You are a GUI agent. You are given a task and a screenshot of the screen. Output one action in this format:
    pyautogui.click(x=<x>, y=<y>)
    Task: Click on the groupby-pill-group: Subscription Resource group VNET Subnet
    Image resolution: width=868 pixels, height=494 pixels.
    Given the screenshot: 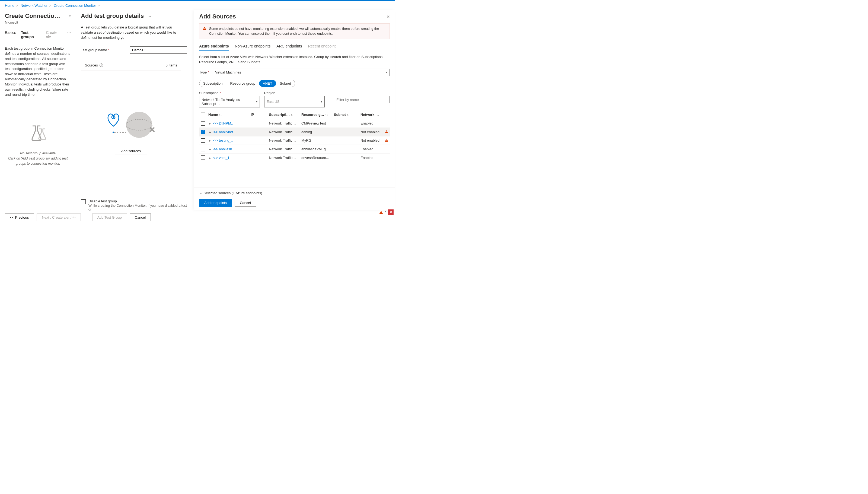 What is the action you would take?
    pyautogui.click(x=247, y=83)
    